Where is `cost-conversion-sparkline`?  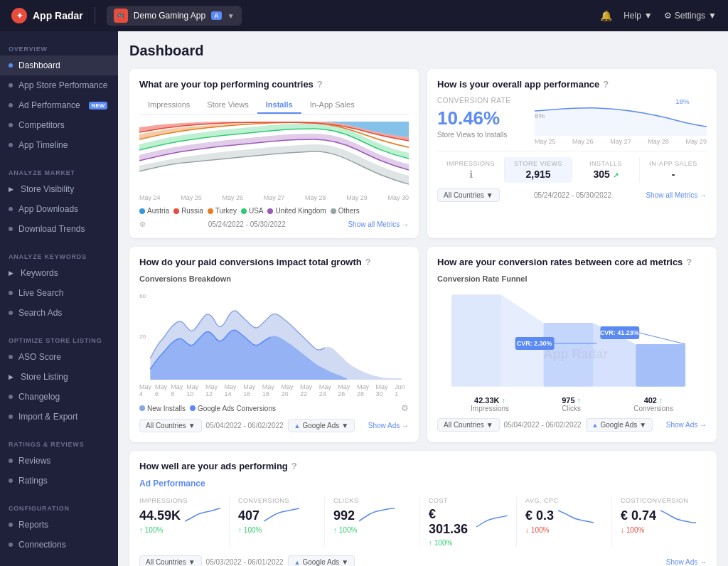 cost-conversion-sparkline is located at coordinates (678, 516).